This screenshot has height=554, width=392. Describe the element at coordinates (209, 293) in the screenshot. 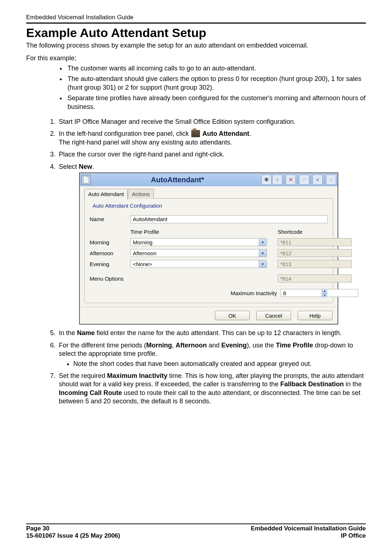

I see `max-inactivity-row: Maximum Inactivity ▲ ▼` at that location.